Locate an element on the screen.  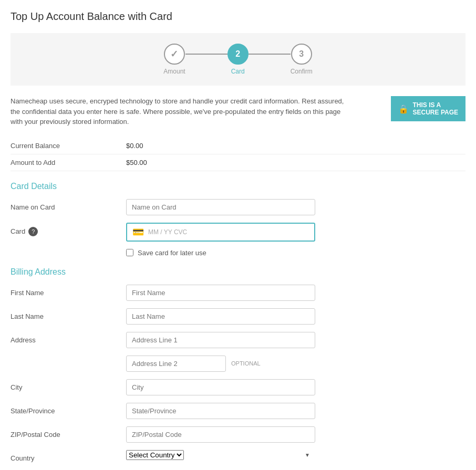
name-on-card-input is located at coordinates (221, 207).